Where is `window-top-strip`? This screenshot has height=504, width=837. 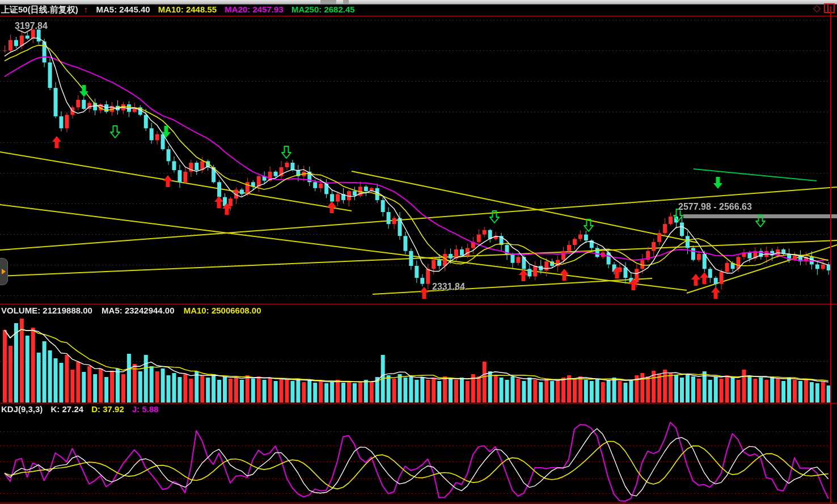 window-top-strip is located at coordinates (418, 2).